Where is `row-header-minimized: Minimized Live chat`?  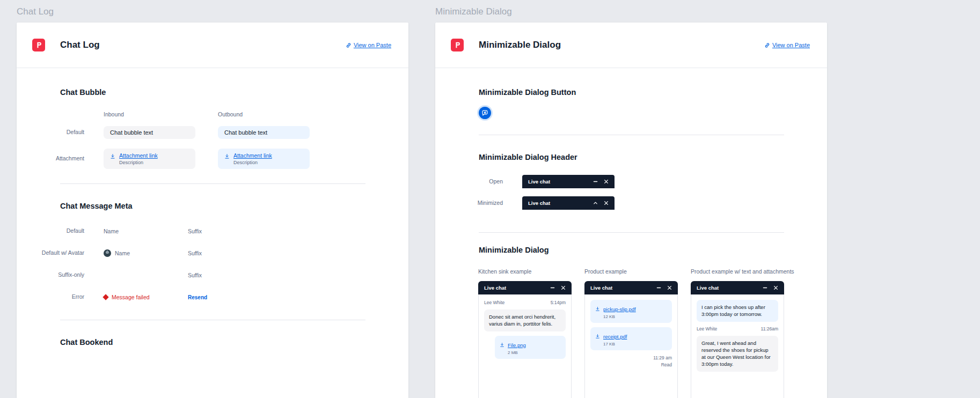
row-header-minimized: Minimized Live chat is located at coordinates (631, 203).